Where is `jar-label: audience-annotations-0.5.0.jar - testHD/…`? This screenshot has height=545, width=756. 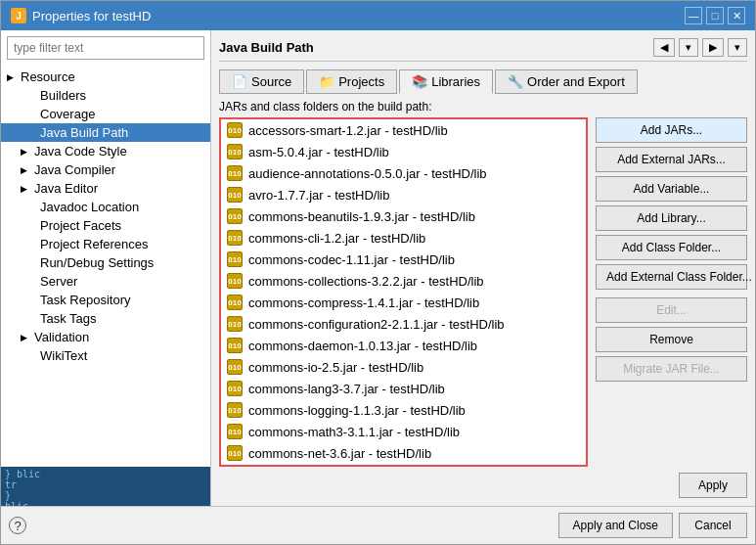
jar-label: audience-annotations-0.5.0.jar - testHD/… is located at coordinates (368, 174).